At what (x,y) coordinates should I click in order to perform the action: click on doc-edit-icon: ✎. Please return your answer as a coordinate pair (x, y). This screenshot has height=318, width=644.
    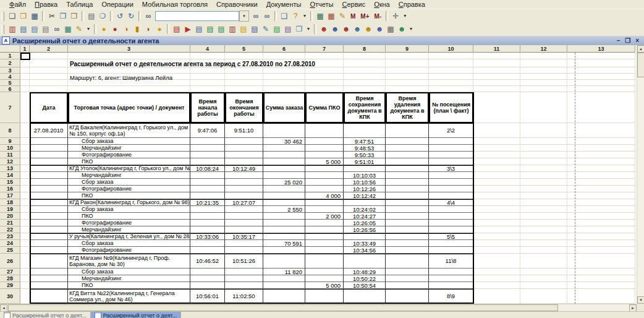
    Looking at the image, I should click on (266, 30).